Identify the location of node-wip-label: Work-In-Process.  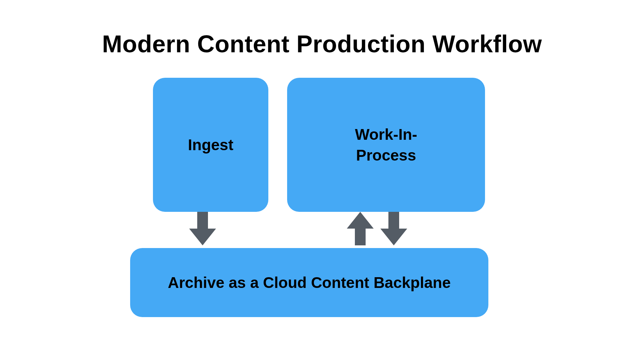
(386, 145).